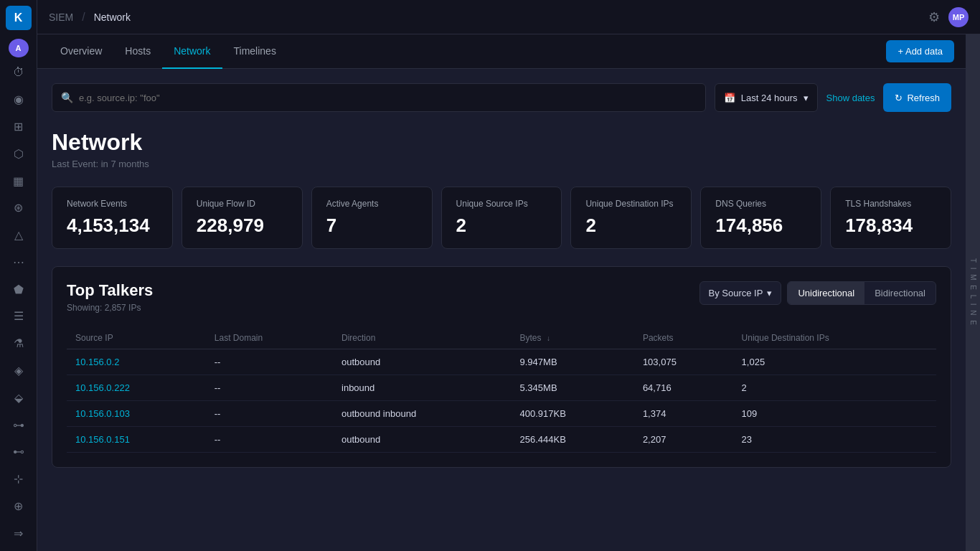 This screenshot has width=980, height=551. What do you see at coordinates (501, 164) in the screenshot?
I see `page-subtitle: Last Event: in 7 months` at bounding box center [501, 164].